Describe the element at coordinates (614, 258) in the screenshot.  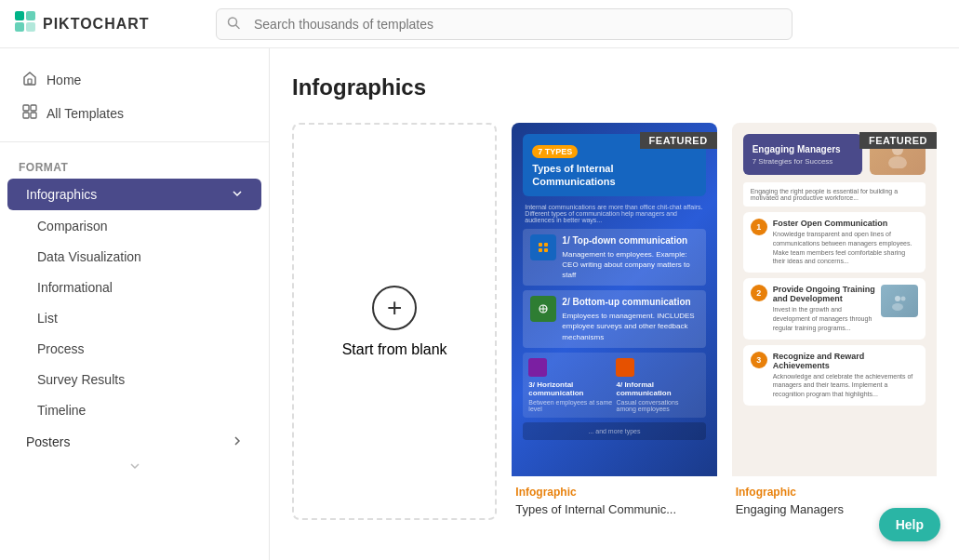
I see `inf1-item-1: 1/ Top-down communication Management to …` at that location.